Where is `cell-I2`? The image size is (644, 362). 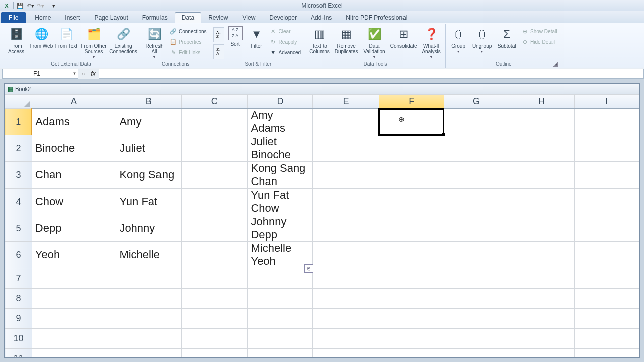
cell-I2 is located at coordinates (607, 149).